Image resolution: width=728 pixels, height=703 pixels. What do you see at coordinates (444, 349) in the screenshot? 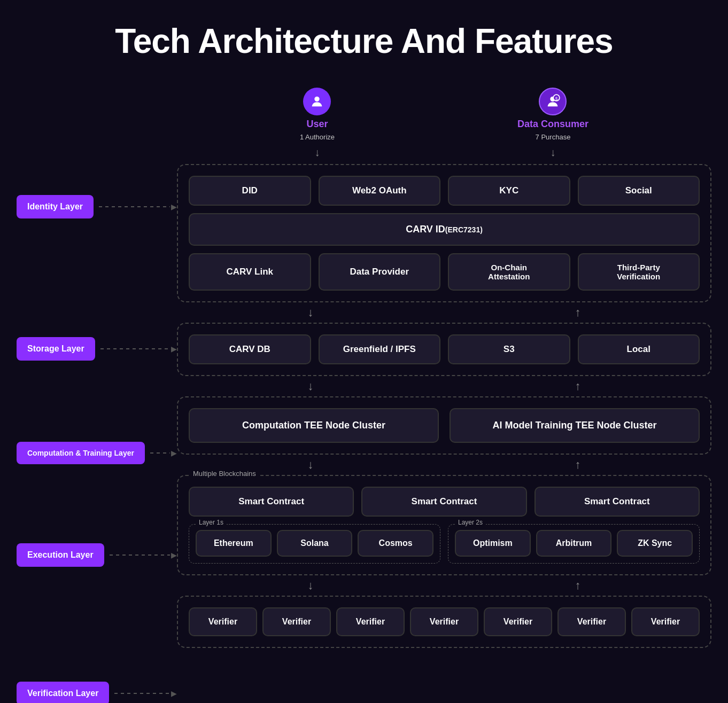
I see `storage-panel: CARV DB Greenfield / IPFS S3 Local` at bounding box center [444, 349].